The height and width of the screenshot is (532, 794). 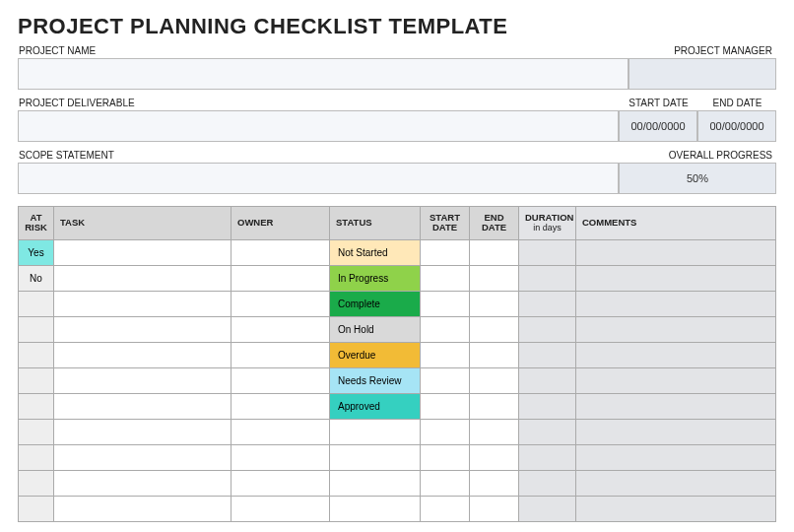 I want to click on end-date-input: 00/00/0000, so click(x=737, y=126).